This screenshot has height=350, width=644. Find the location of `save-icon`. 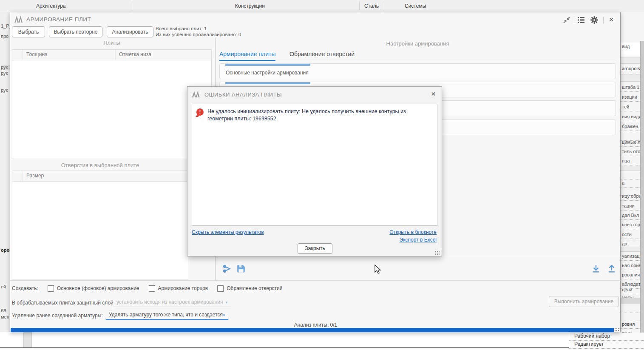

save-icon is located at coordinates (241, 269).